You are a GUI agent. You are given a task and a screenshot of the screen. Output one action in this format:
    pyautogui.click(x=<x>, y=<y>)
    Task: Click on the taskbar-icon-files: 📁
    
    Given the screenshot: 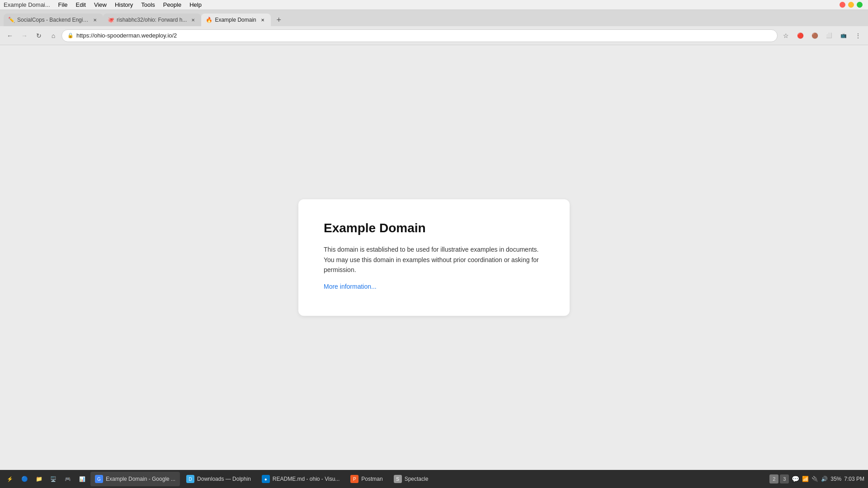 What is the action you would take?
    pyautogui.click(x=39, y=479)
    